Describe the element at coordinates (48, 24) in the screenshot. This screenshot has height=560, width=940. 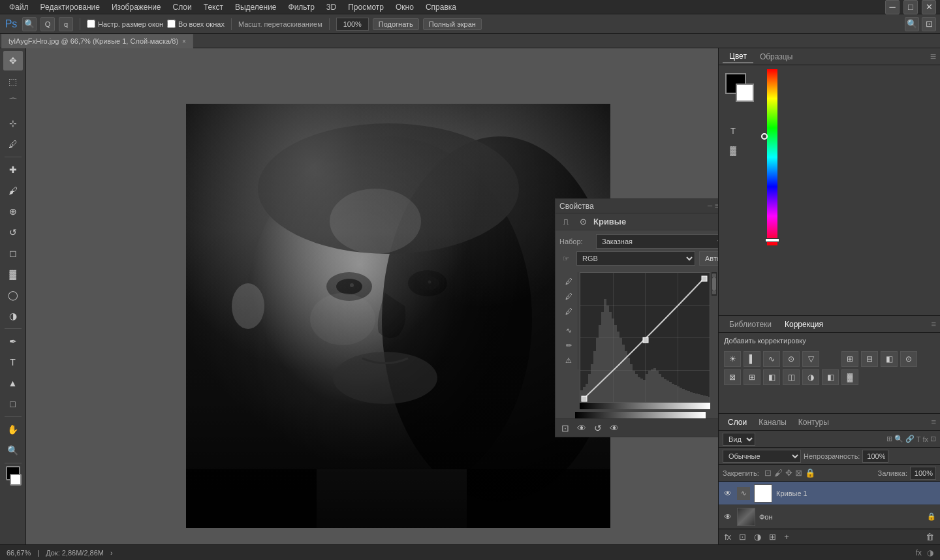
I see `zoom-out-icon: Q` at that location.